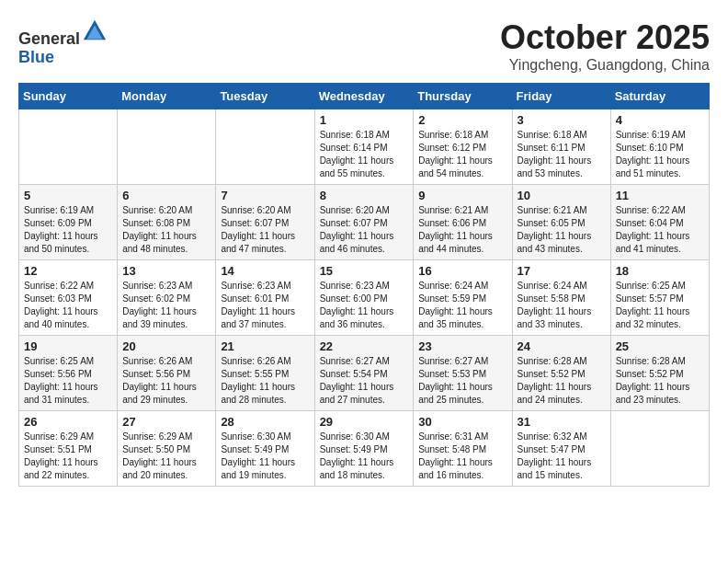  What do you see at coordinates (660, 230) in the screenshot?
I see `day-info: Sunrise: 6:22 AM Sunset: 6:04 PM Dayligh…` at bounding box center [660, 230].